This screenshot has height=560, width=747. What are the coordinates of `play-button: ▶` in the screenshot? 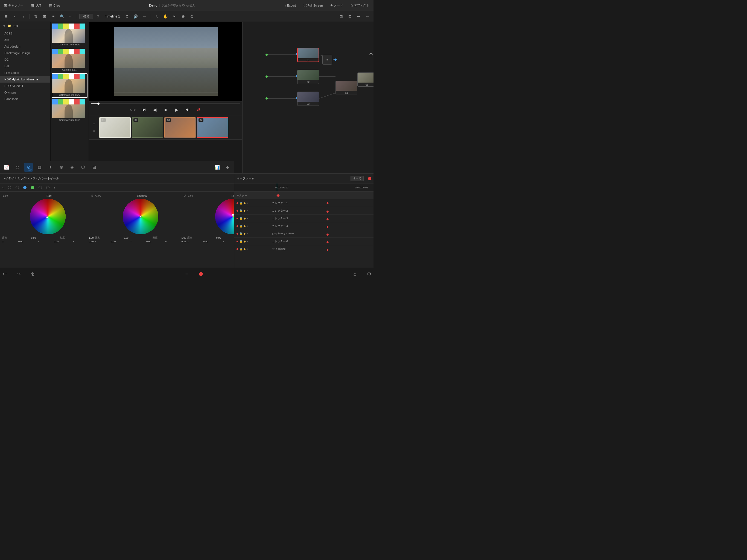 It's located at (177, 109).